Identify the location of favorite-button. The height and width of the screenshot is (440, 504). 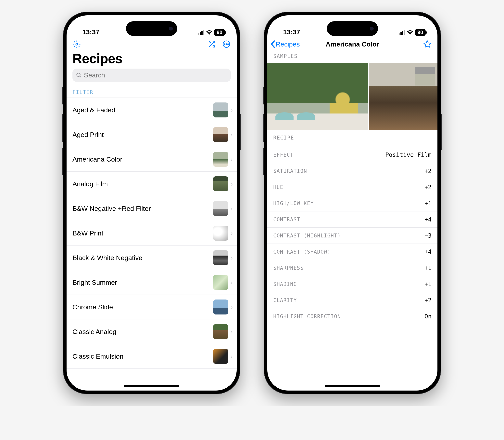
(427, 44).